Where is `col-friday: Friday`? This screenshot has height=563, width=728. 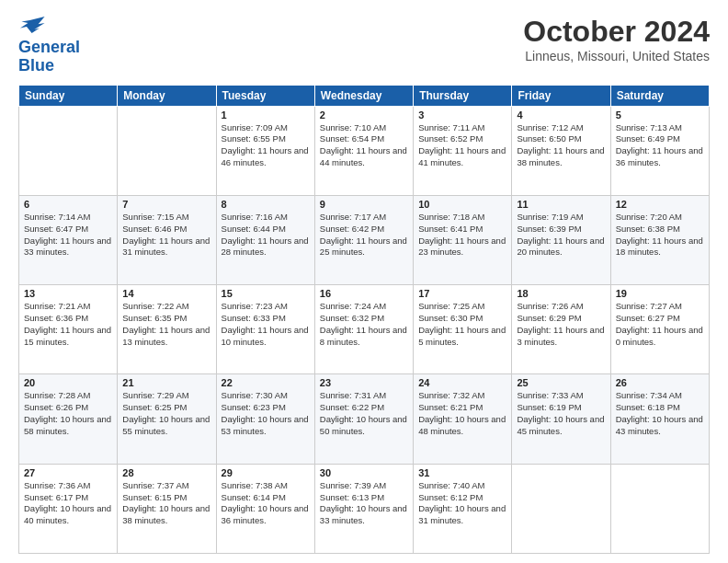 col-friday: Friday is located at coordinates (561, 96).